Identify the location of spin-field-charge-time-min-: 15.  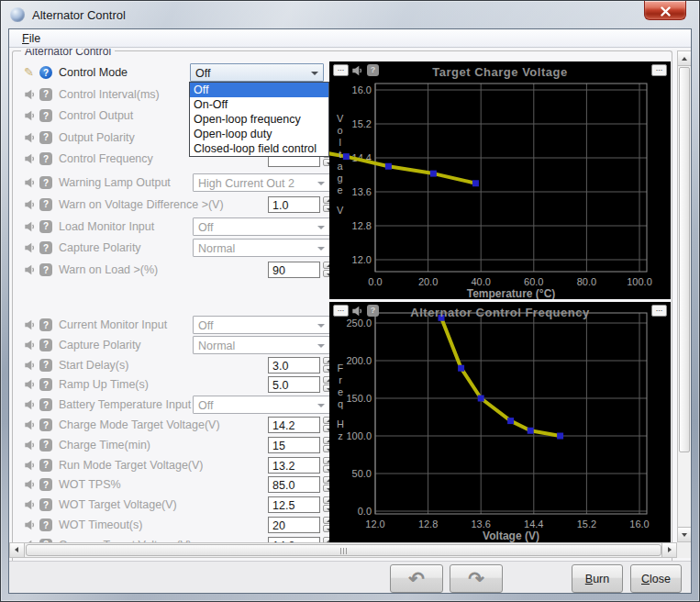
(294, 445).